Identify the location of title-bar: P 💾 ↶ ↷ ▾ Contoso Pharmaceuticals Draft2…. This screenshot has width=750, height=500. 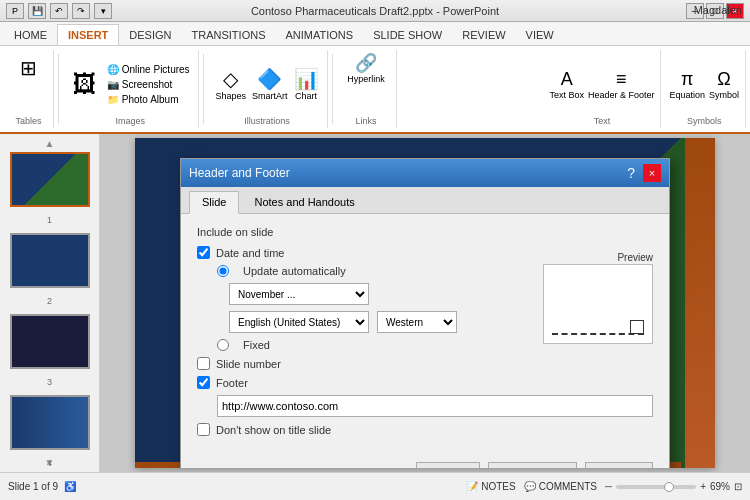
(375, 11).